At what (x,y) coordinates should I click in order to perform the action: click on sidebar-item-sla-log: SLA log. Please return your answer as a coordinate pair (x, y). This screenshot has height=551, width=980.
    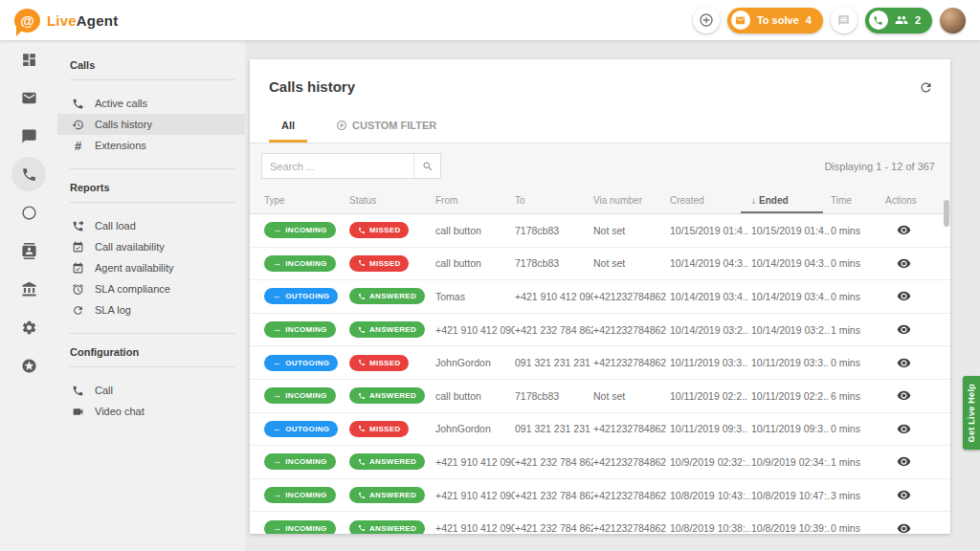
    Looking at the image, I should click on (151, 310).